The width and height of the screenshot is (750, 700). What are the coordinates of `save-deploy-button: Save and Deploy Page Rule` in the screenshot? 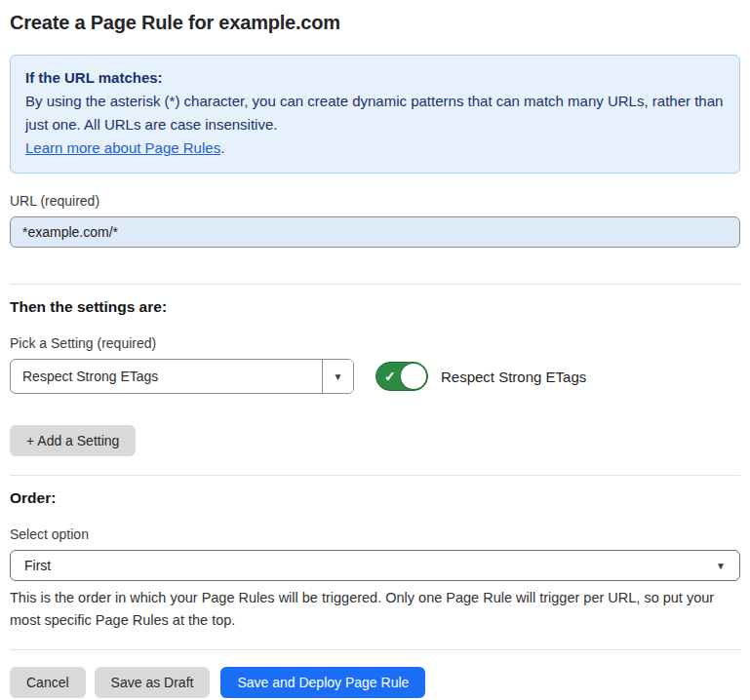 It's located at (323, 682).